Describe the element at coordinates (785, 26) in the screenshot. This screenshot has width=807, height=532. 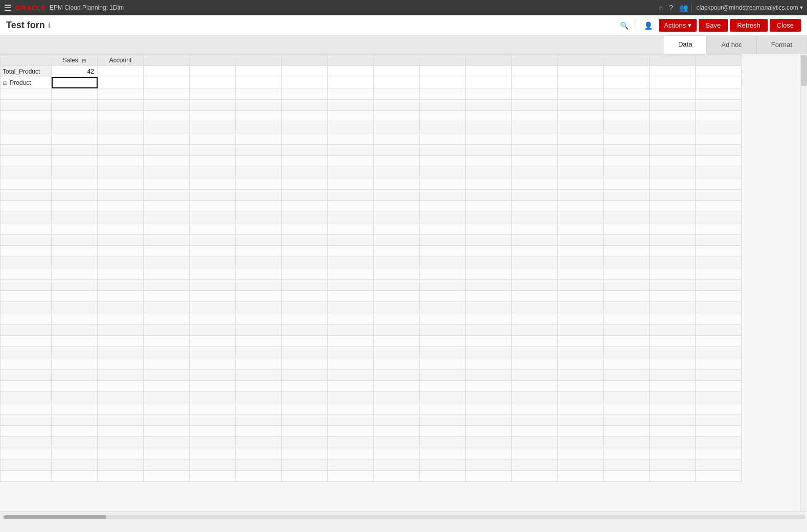
I see `close-button: Close` at that location.